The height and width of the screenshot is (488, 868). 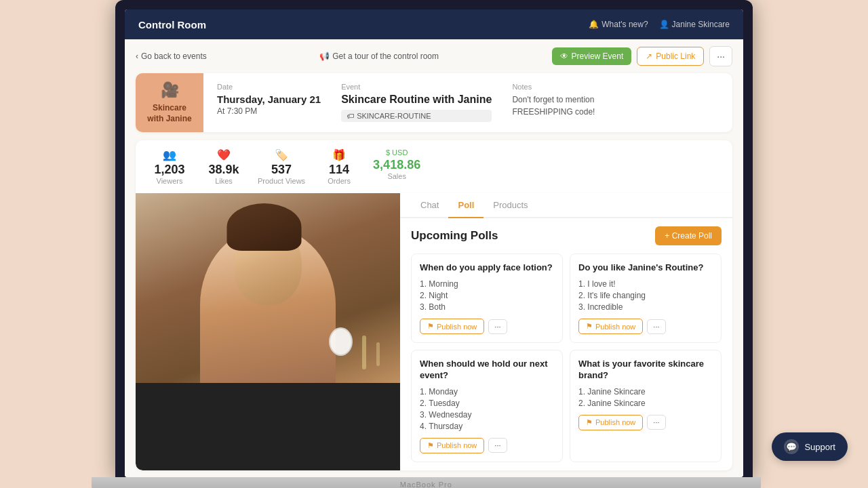 What do you see at coordinates (791, 447) in the screenshot?
I see `support-icon: 💬` at bounding box center [791, 447].